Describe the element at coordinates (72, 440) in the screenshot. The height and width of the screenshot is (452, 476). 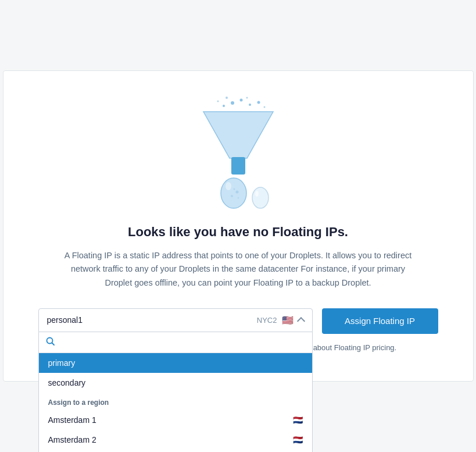
I see `region-label-amsterdam2: Amsterdam 2` at that location.